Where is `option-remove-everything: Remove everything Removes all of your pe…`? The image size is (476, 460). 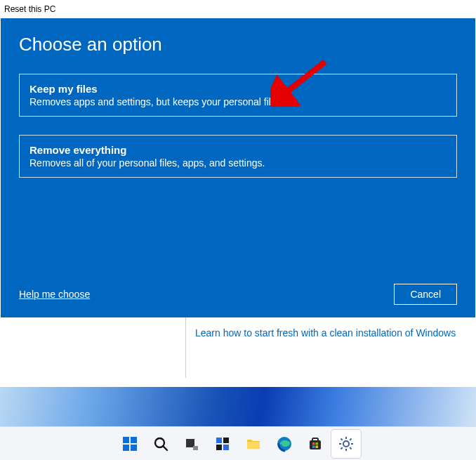 option-remove-everything: Remove everything Removes all of your pe… is located at coordinates (238, 156).